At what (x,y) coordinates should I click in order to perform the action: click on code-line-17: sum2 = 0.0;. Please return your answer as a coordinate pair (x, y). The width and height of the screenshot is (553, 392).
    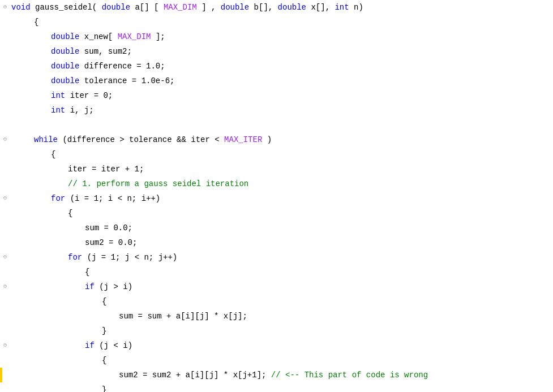
    Looking at the image, I should click on (276, 243).